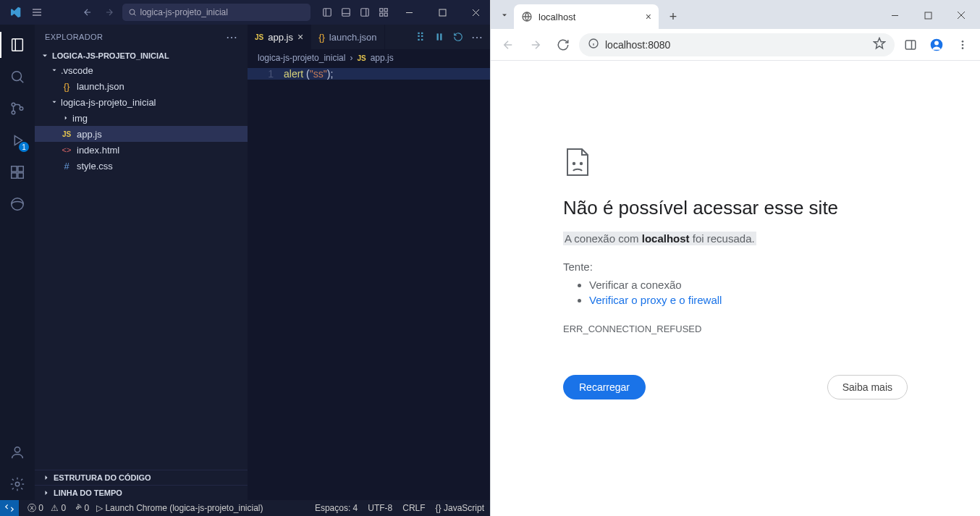 The height and width of the screenshot is (516, 980). I want to click on nav-forward-icon, so click(109, 12).